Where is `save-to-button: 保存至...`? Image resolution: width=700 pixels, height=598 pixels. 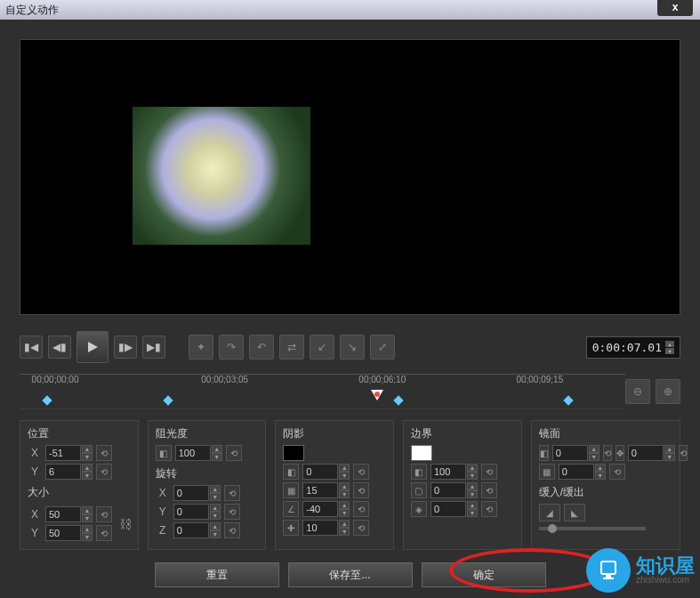 save-to-button: 保存至... is located at coordinates (350, 575).